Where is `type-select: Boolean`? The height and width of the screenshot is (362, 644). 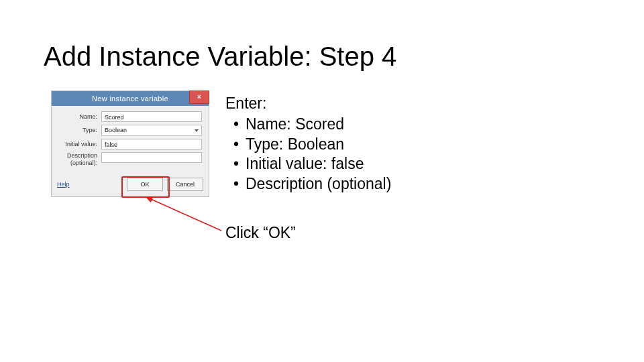 type-select: Boolean is located at coordinates (152, 130).